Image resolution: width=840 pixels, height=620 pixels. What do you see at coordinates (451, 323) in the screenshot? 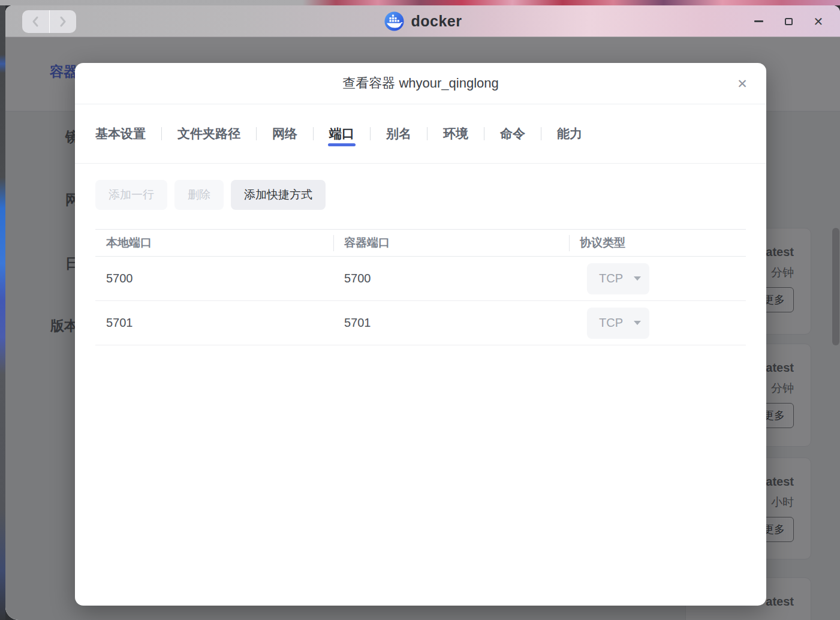
I see `container-port-cell: 5701` at bounding box center [451, 323].